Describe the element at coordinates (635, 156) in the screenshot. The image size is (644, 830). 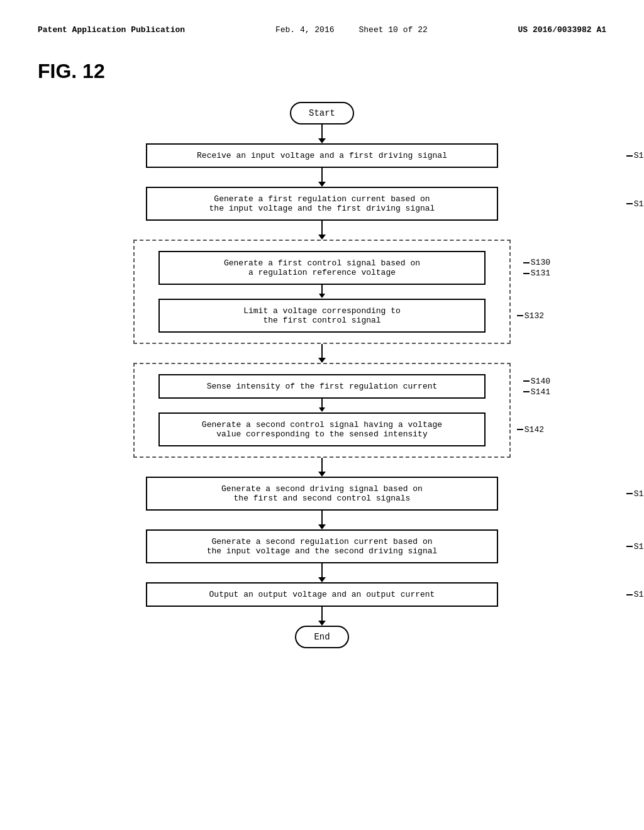
I see `step-s110-label: S110` at that location.